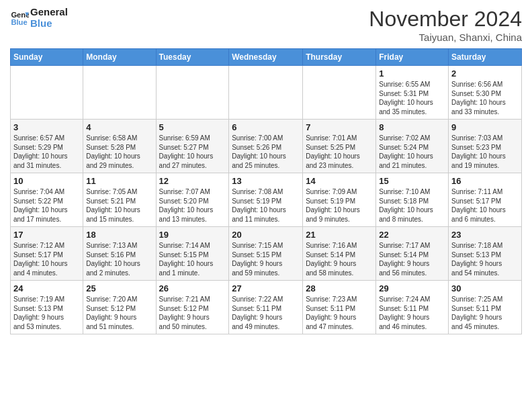 The image size is (532, 411). Describe the element at coordinates (485, 128) in the screenshot. I see `day-number: 9` at that location.